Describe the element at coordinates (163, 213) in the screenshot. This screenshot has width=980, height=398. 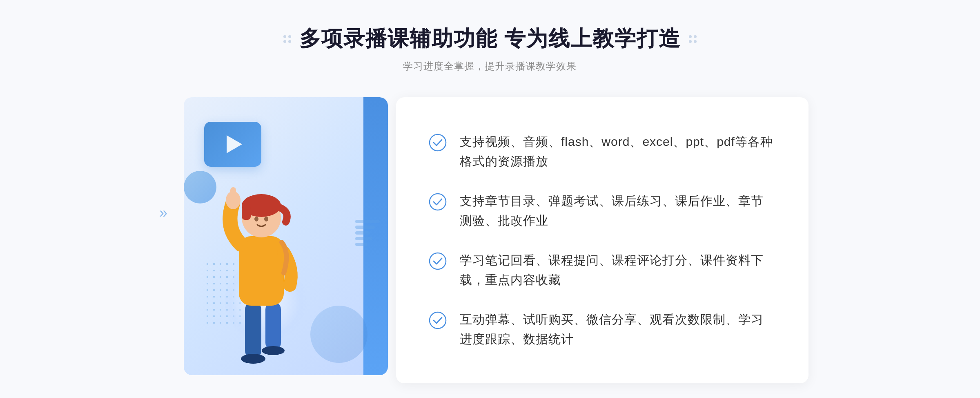
I see `arrow-left-decoration: »` at that location.